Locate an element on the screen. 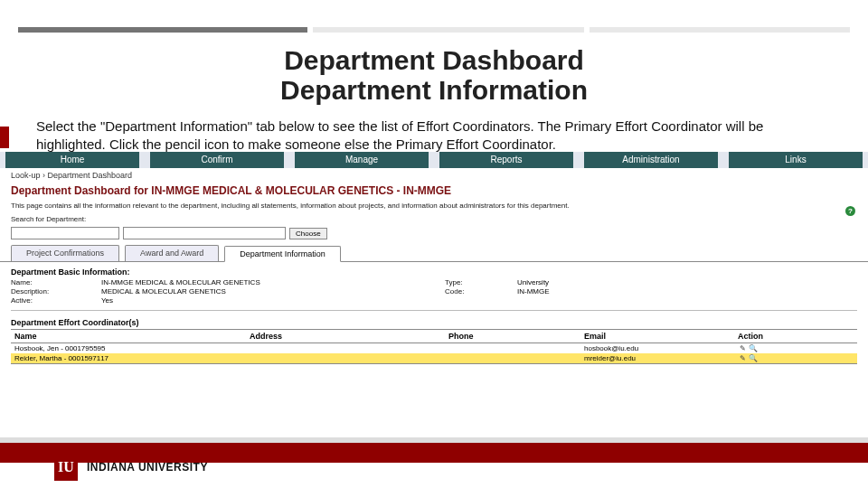  footer-branding: IU INDIANA UNIVERSITY is located at coordinates (131, 467).